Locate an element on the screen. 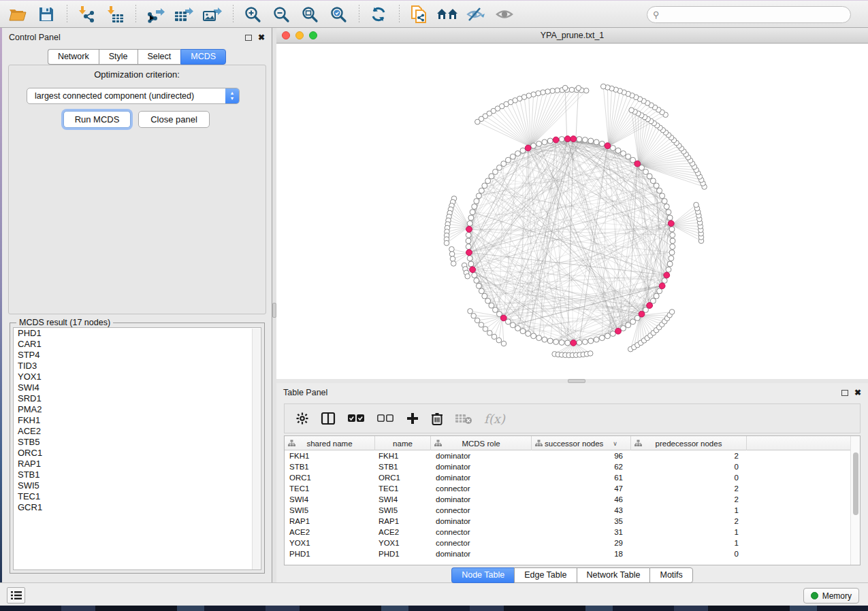 The width and height of the screenshot is (868, 611). tab-mcds: MCDS is located at coordinates (203, 57).